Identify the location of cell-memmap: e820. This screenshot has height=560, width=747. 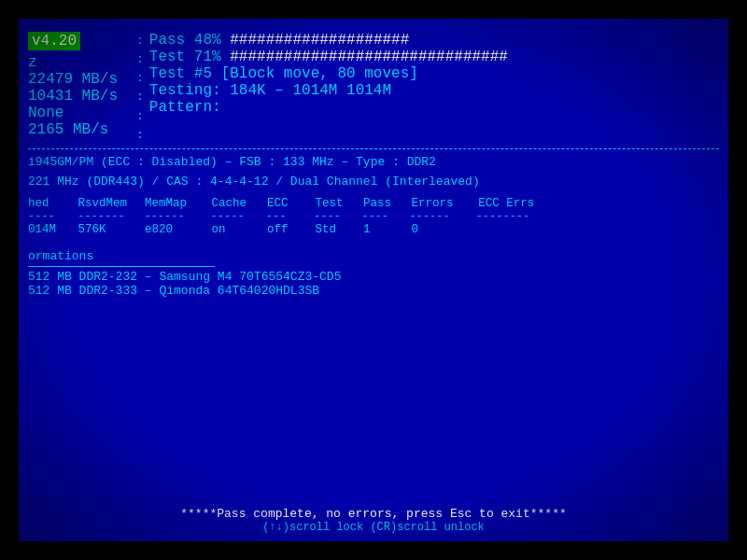
(175, 230).